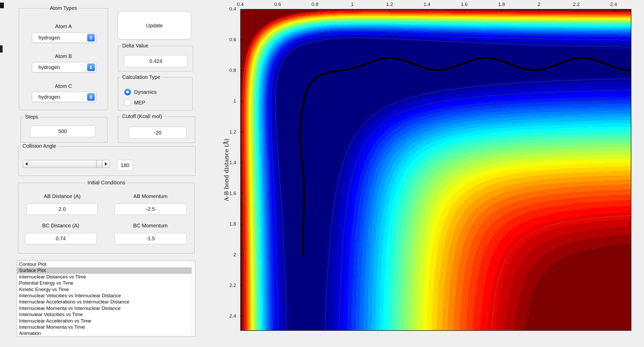 The image size is (644, 347). Describe the element at coordinates (151, 239) in the screenshot. I see `bc-momentum-input: -1.5` at that location.